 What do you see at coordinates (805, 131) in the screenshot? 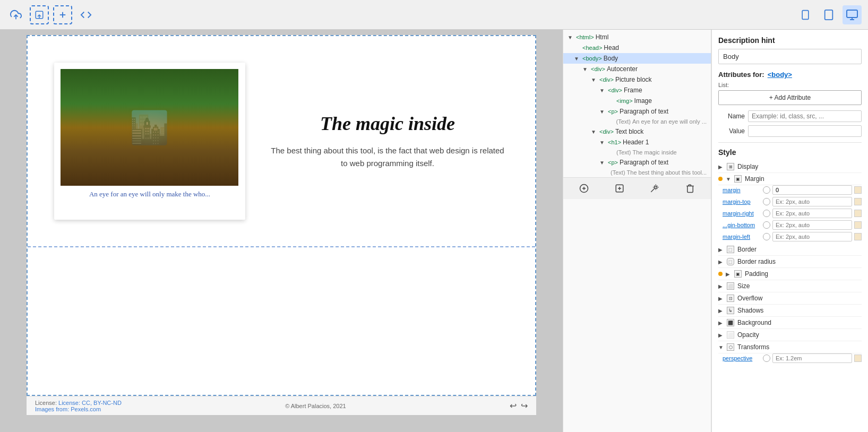
I see `value-input` at bounding box center [805, 131].